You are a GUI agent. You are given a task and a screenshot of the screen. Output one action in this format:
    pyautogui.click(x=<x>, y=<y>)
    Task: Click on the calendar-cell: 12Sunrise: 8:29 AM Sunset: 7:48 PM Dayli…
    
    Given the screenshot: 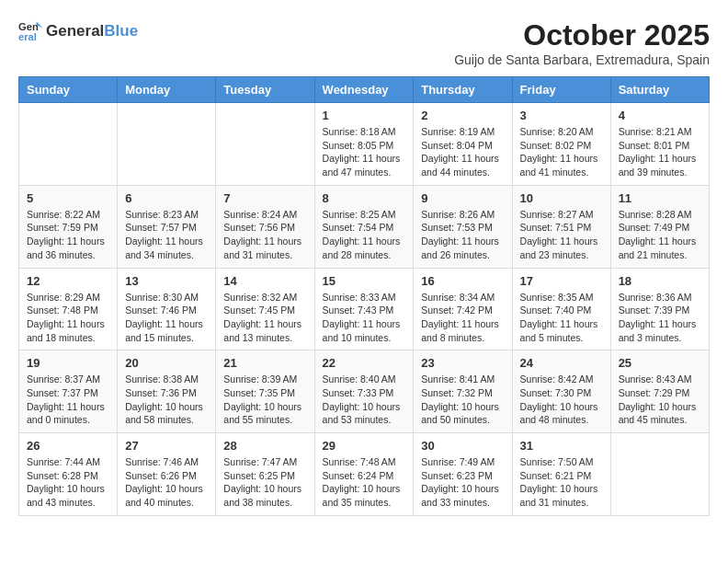 What is the action you would take?
    pyautogui.click(x=68, y=309)
    